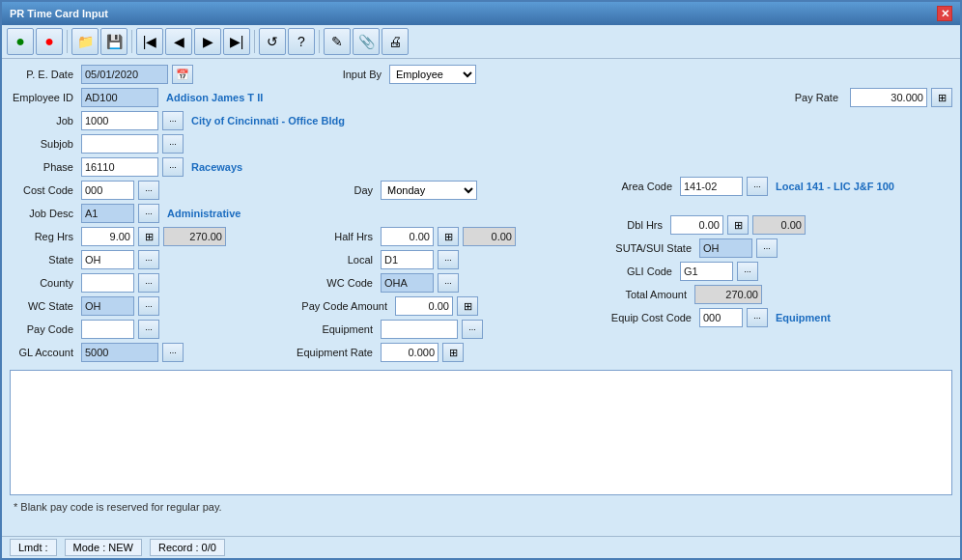 The height and width of the screenshot is (560, 962). Describe the element at coordinates (179, 42) in the screenshot. I see `prev-button: ◀` at that location.